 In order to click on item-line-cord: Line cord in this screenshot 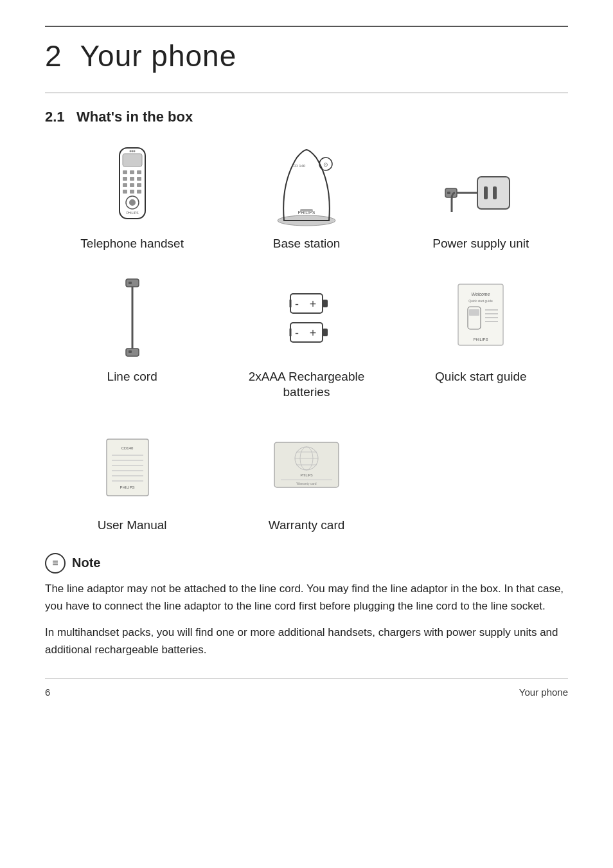, I will do `click(132, 339)`.